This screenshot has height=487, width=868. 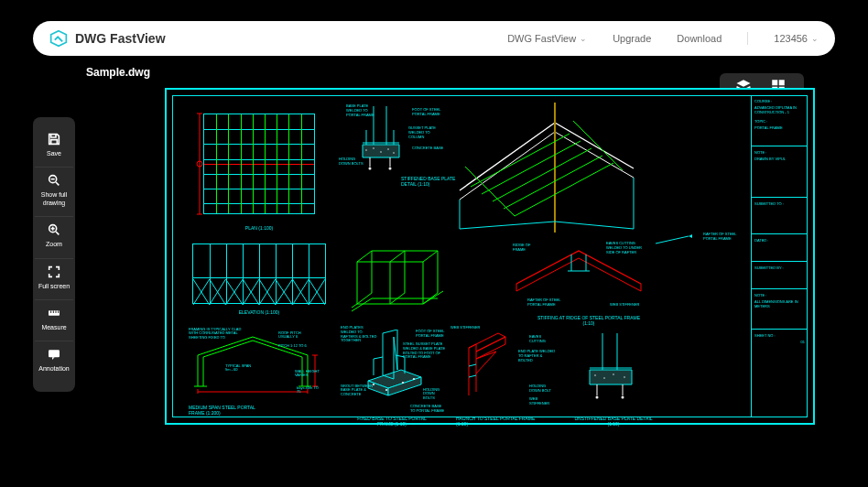 I want to click on app-title: DWG FastView, so click(x=121, y=38).